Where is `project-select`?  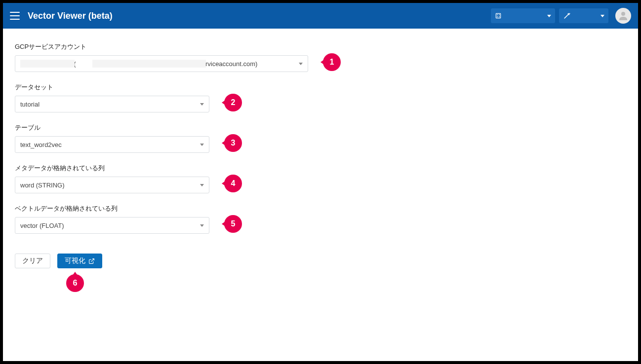
project-select is located at coordinates (523, 16).